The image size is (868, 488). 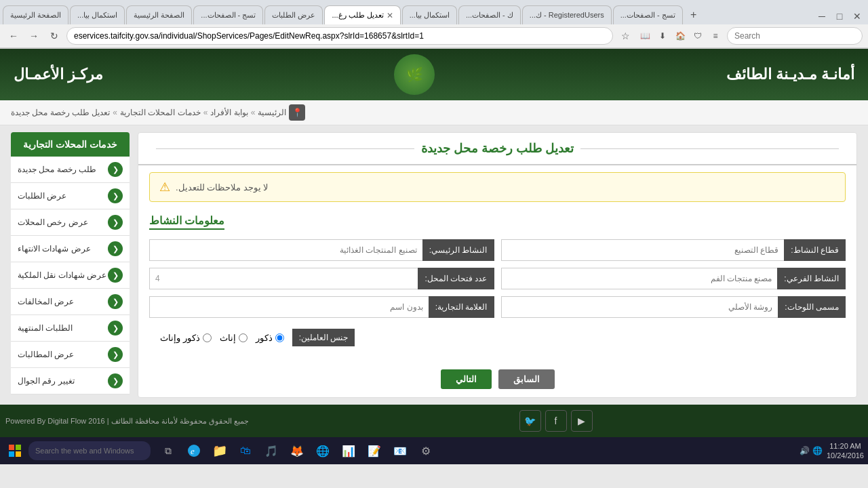 I want to click on sidebar-item-1: ❮ عرض الطلبات, so click(x=71, y=197).